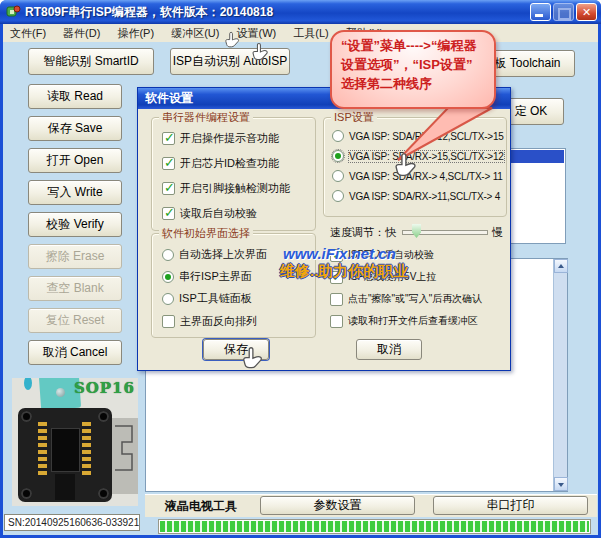  What do you see at coordinates (75, 160) in the screenshot?
I see `open-button: 打开 Open` at bounding box center [75, 160].